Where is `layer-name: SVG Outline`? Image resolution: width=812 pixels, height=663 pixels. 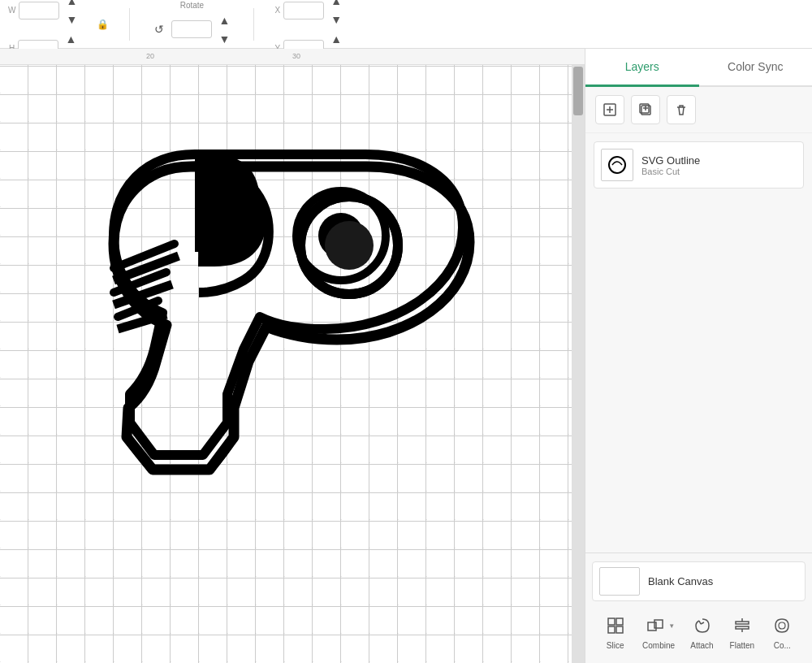
layer-name: SVG Outline is located at coordinates (719, 161).